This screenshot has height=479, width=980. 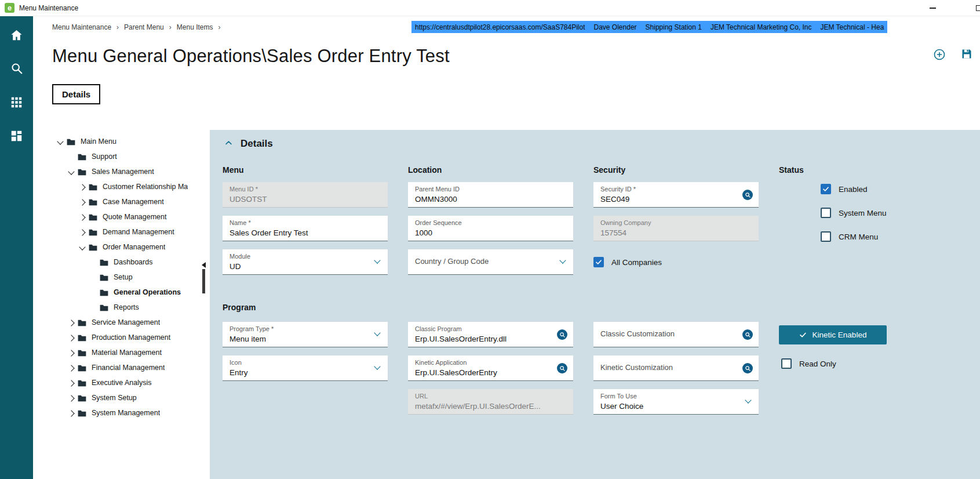 I want to click on tree-item-label: Service Management, so click(x=126, y=322).